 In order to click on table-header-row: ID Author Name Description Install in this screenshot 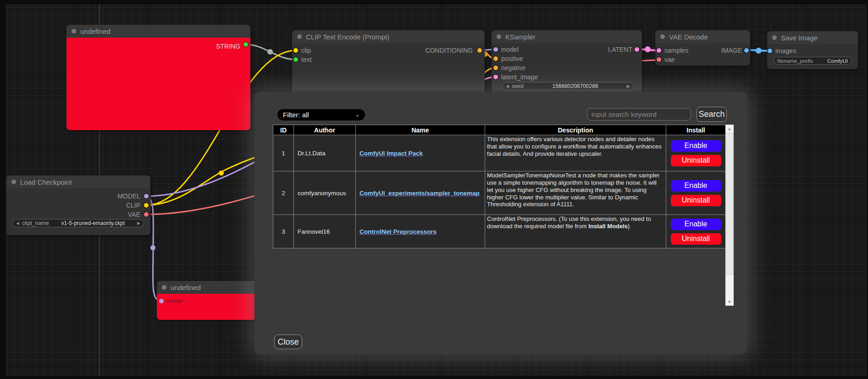, I will do `click(500, 130)`.